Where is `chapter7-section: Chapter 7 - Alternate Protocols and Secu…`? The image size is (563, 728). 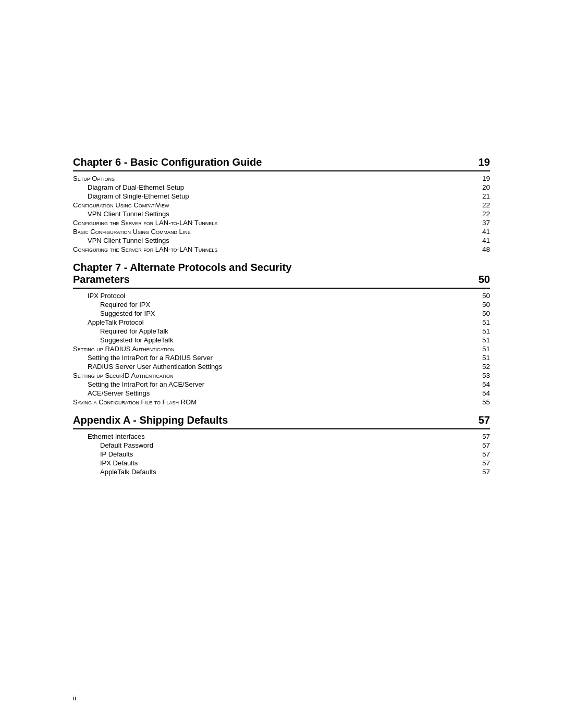 chapter7-section: Chapter 7 - Alternate Protocols and Secu… is located at coordinates (282, 334).